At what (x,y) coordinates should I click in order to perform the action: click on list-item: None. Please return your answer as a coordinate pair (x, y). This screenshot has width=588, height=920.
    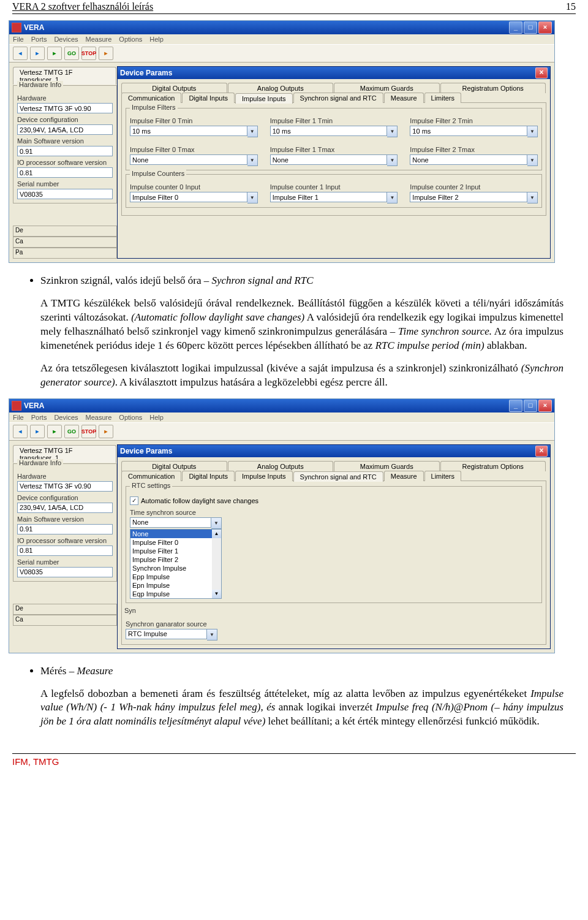
    Looking at the image, I should click on (172, 534).